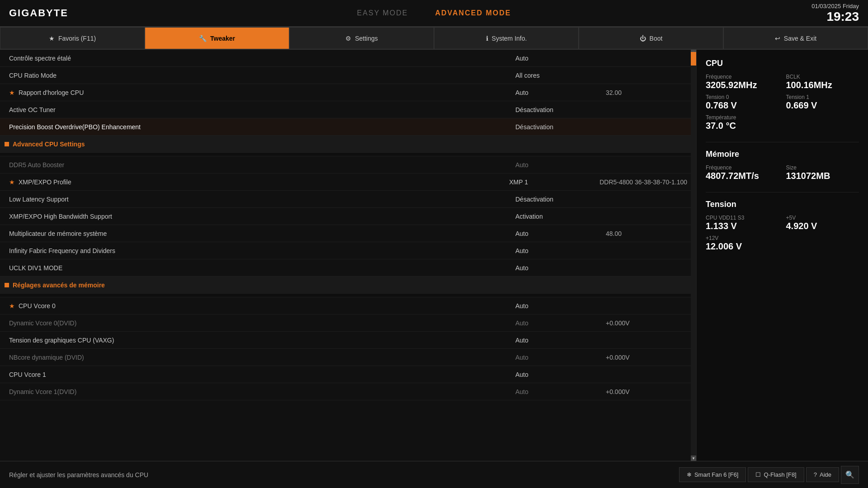 Image resolution: width=868 pixels, height=488 pixels. Describe the element at coordinates (835, 6) in the screenshot. I see `date-display: 01/03/2025 Friday` at that location.